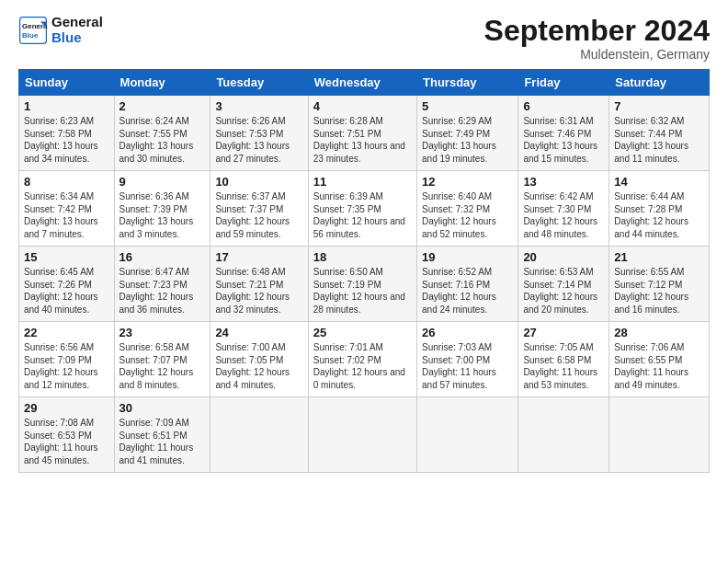  Describe the element at coordinates (467, 140) in the screenshot. I see `cell-info: Sunrise: 6:29 AMSunset: 7:49 PMDaylight:…` at that location.